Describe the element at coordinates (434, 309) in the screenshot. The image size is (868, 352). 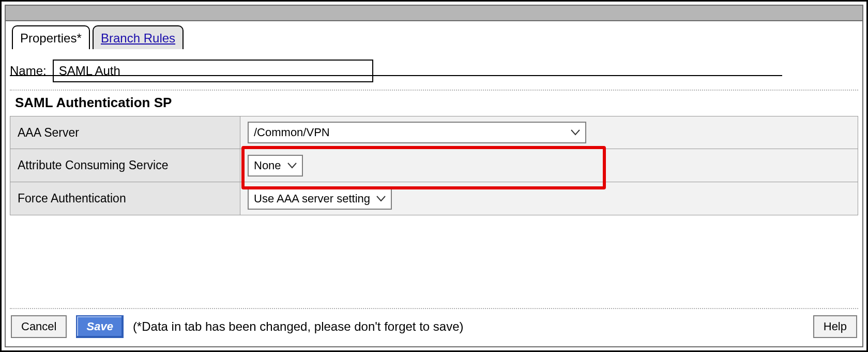
I see `footer-separator` at that location.